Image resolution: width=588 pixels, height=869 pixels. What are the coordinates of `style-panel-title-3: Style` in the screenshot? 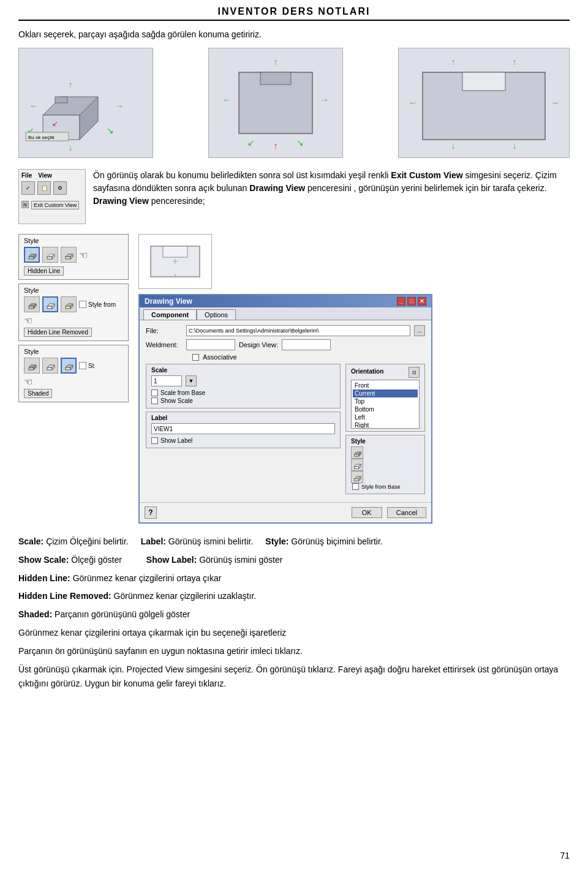 It's located at (74, 352).